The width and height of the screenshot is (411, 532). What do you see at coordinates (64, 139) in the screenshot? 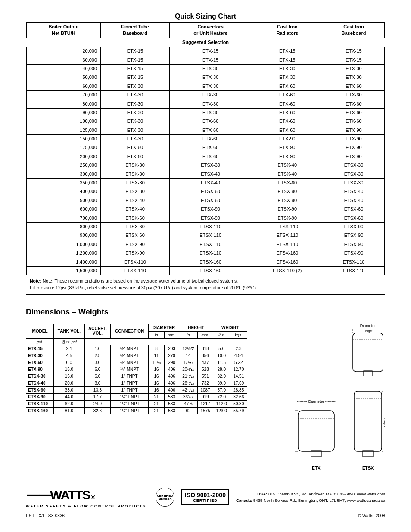
I see `btu-cell: 150,000` at bounding box center [64, 139].